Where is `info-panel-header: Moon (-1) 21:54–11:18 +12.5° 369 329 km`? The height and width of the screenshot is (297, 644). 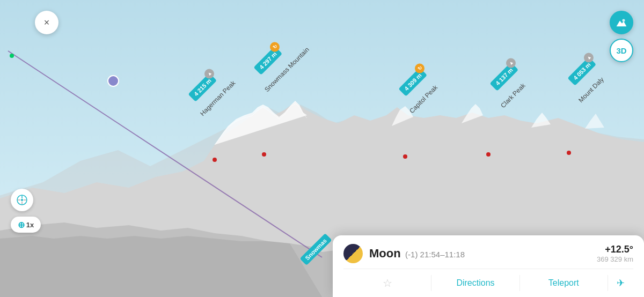 info-panel-header: Moon (-1) 21:54–11:18 +12.5° 369 329 km is located at coordinates (488, 254).